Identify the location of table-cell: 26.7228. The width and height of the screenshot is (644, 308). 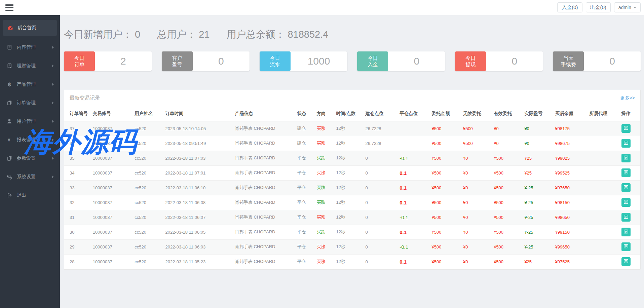
(381, 143).